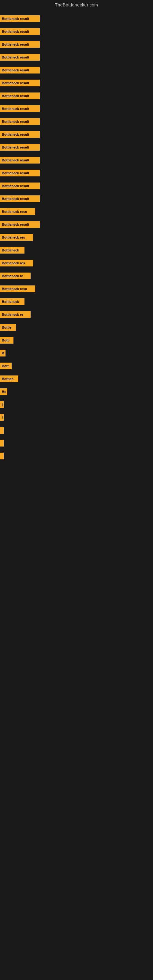  What do you see at coordinates (20, 19) in the screenshot?
I see `bottleneck-bar-0: Bottleneck result` at bounding box center [20, 19].